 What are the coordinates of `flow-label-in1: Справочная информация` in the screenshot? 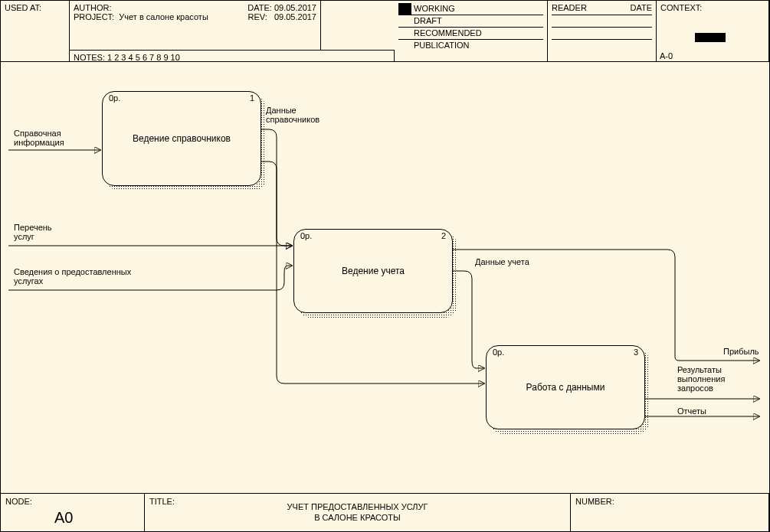 It's located at (39, 138).